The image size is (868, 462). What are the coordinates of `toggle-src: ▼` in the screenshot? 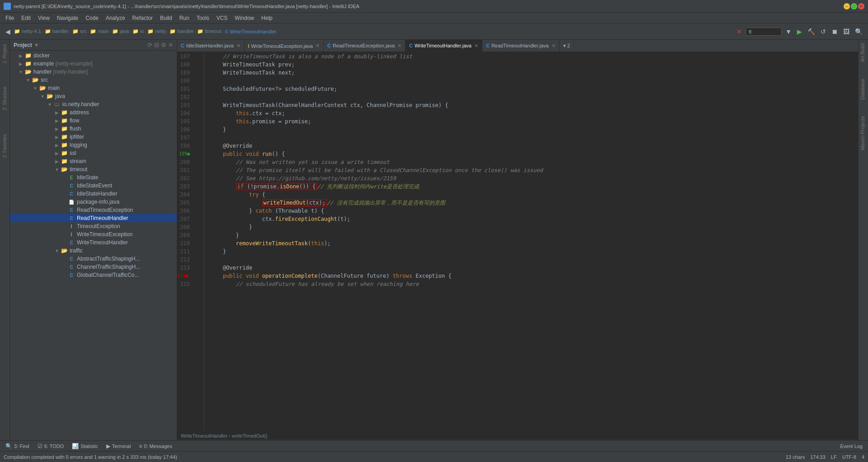 It's located at (28, 80).